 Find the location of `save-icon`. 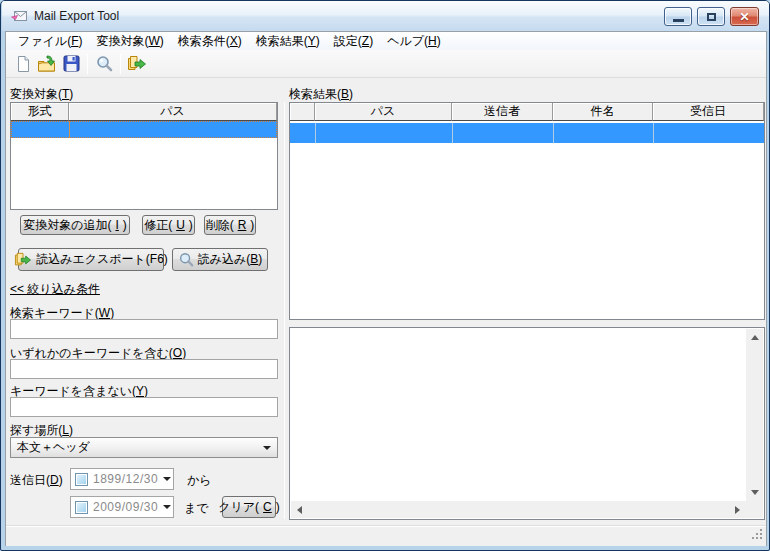

save-icon is located at coordinates (72, 64).